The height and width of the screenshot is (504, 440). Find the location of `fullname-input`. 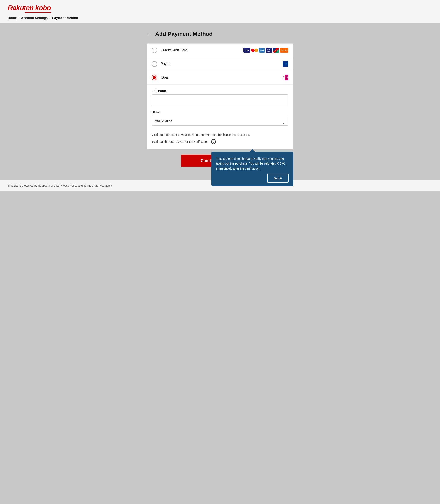

fullname-input is located at coordinates (220, 100).